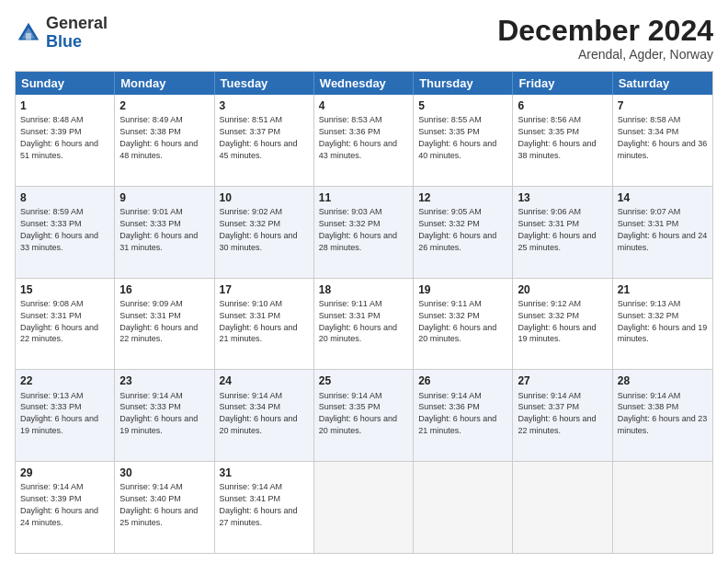 The height and width of the screenshot is (563, 728). I want to click on logo: General Blue, so click(61, 33).